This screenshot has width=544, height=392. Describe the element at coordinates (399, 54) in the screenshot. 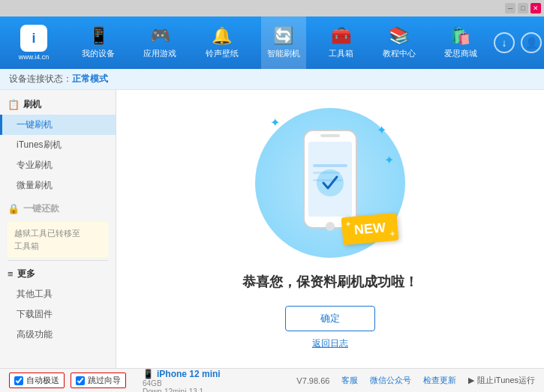

I see `tutorials-label: 教程中心` at that location.